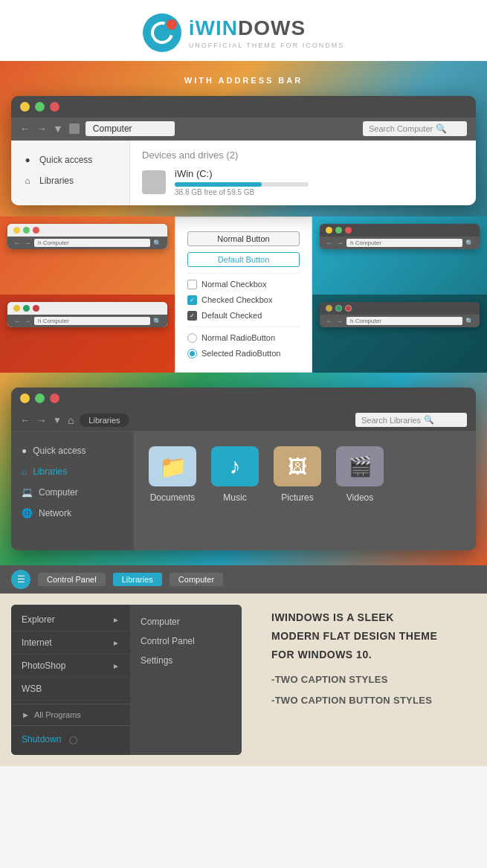 The image size is (487, 868). I want to click on start-item-photoshop: PhotoShop ►, so click(71, 666).